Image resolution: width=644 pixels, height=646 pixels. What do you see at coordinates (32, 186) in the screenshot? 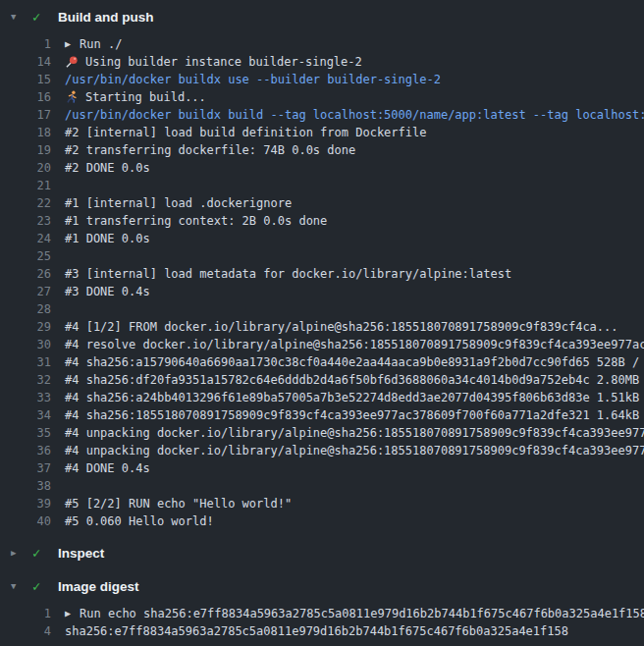
I see `line-number: 21` at bounding box center [32, 186].